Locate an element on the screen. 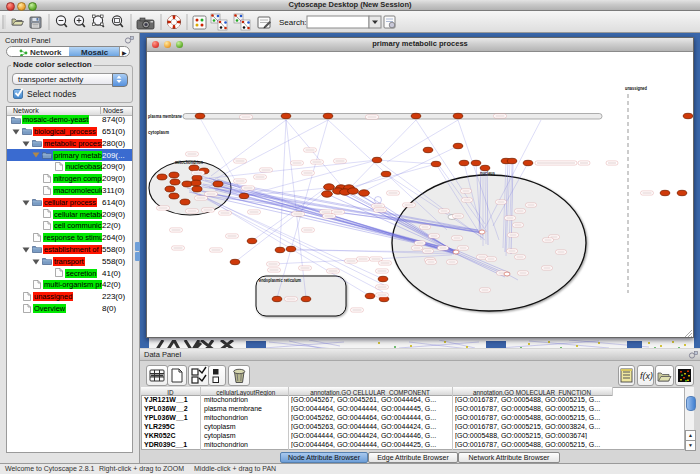 The image size is (700, 474). svg-text: cytoplasm is located at coordinates (158, 132).